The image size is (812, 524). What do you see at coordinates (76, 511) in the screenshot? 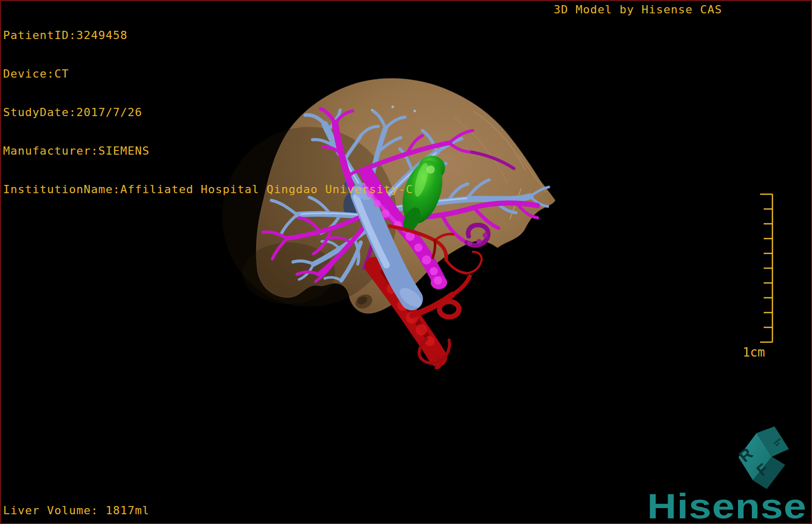
I see `liver-volume-readout: Liver Volume: 1817ml` at bounding box center [76, 511].